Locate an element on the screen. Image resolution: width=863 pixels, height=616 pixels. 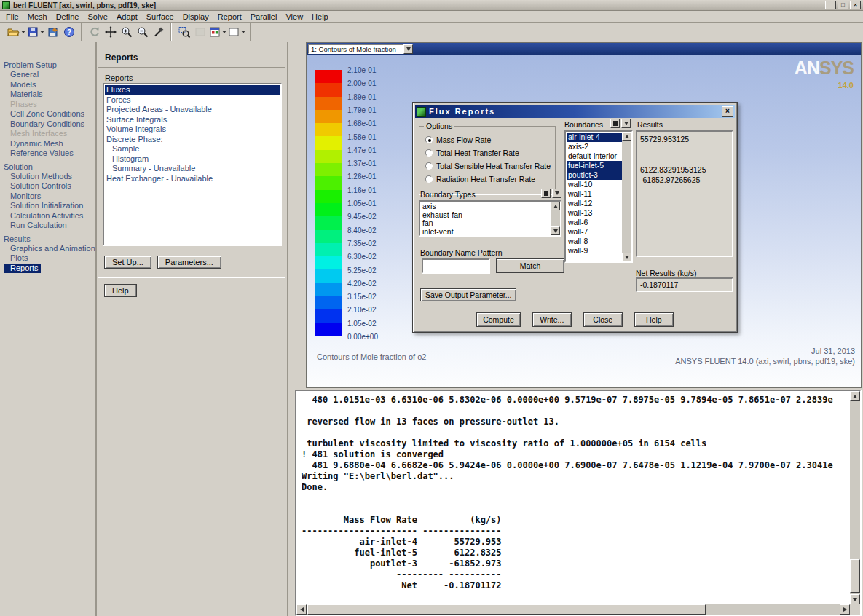
tree-item-solution-methods: Solution Methods is located at coordinates (50, 177).